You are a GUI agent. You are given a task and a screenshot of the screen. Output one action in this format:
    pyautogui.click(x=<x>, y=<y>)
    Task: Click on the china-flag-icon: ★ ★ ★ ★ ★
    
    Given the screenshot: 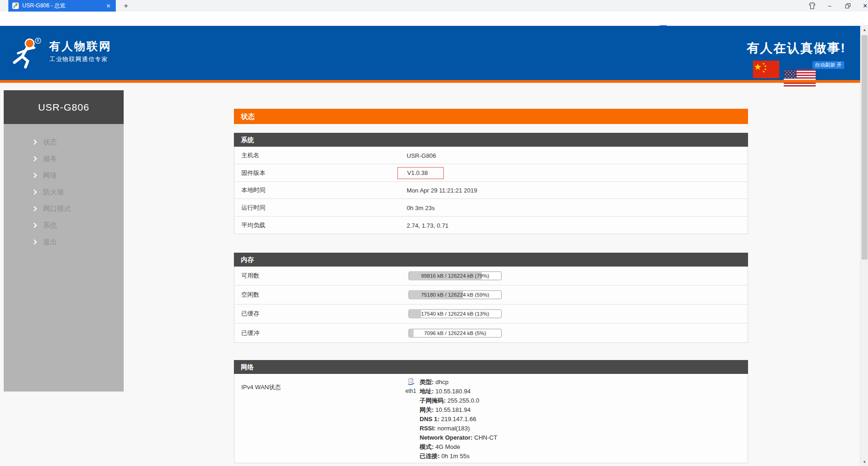 What is the action you would take?
    pyautogui.click(x=766, y=69)
    